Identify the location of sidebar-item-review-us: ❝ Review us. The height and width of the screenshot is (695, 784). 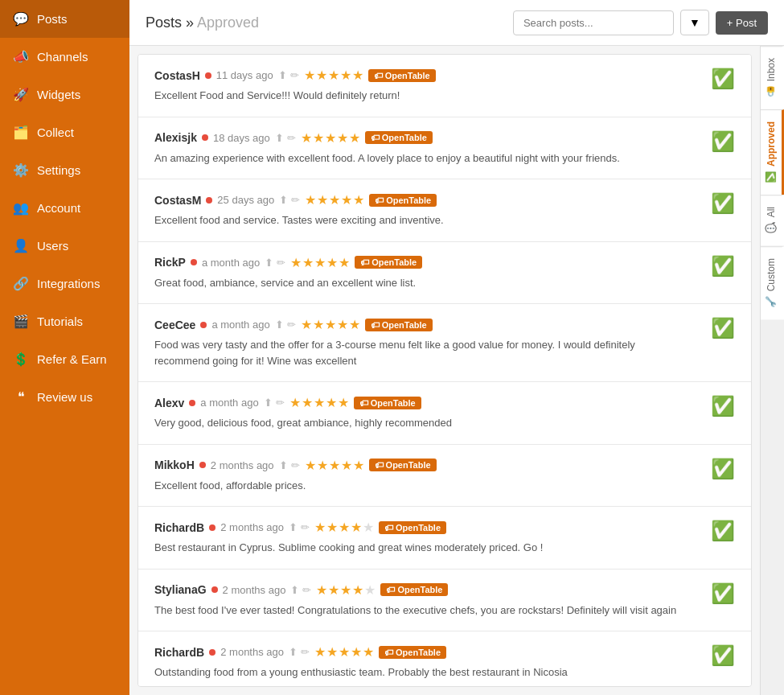
(64, 397).